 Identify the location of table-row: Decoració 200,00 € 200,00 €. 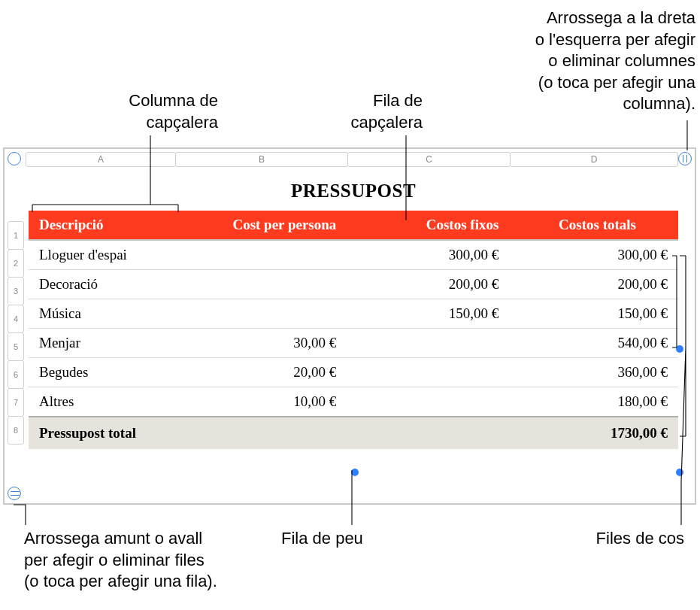
(353, 284).